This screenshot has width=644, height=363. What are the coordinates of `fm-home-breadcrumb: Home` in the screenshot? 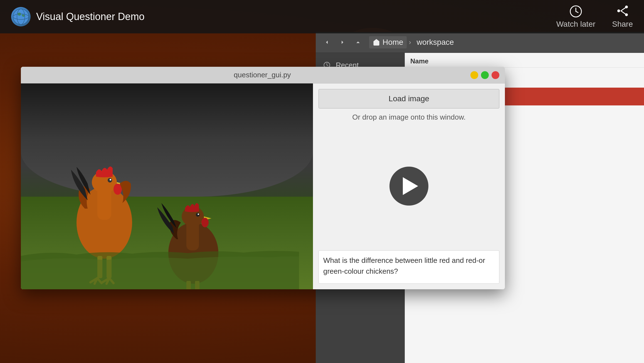 It's located at (388, 42).